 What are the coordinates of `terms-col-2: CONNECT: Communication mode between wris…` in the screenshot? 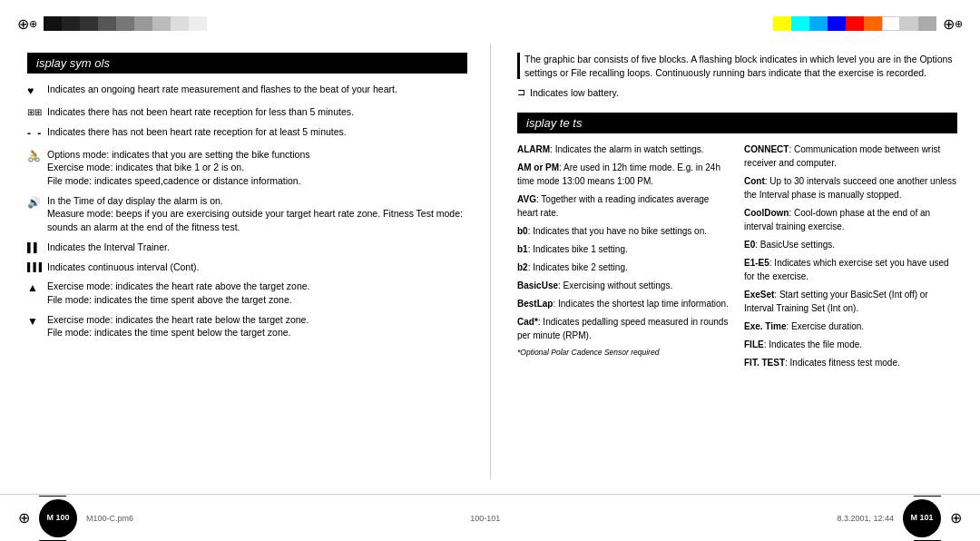 It's located at (851, 258).